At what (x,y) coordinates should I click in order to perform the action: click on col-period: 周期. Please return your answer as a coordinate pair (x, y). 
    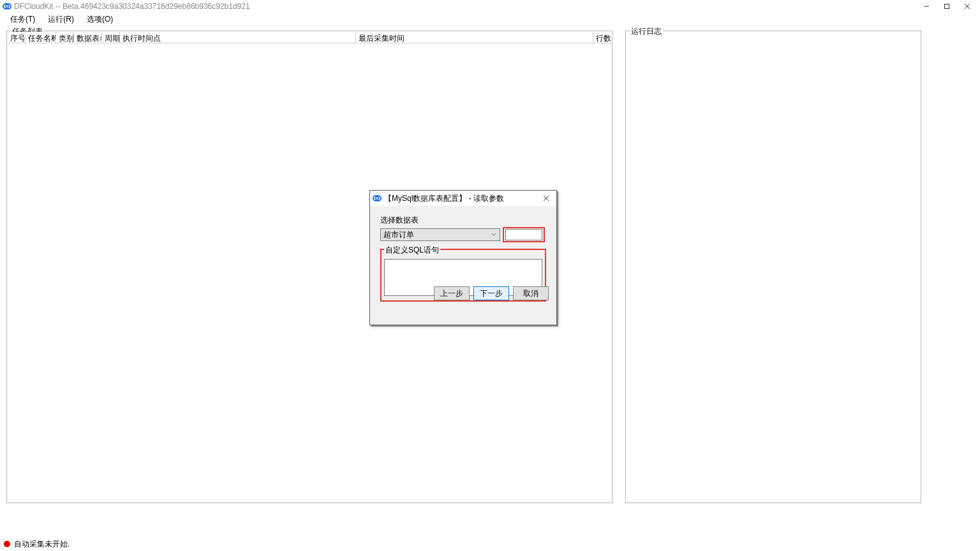
    Looking at the image, I should click on (111, 37).